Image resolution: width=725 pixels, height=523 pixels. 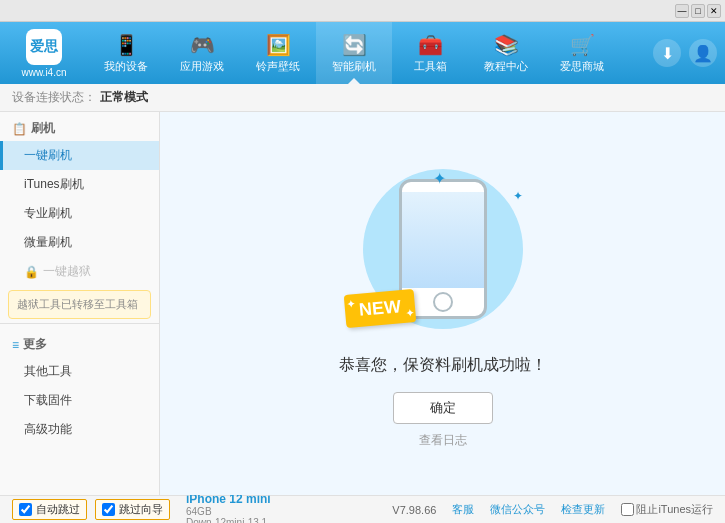 What do you see at coordinates (443, 440) in the screenshot?
I see `daily-link: 查看日志` at bounding box center [443, 440].